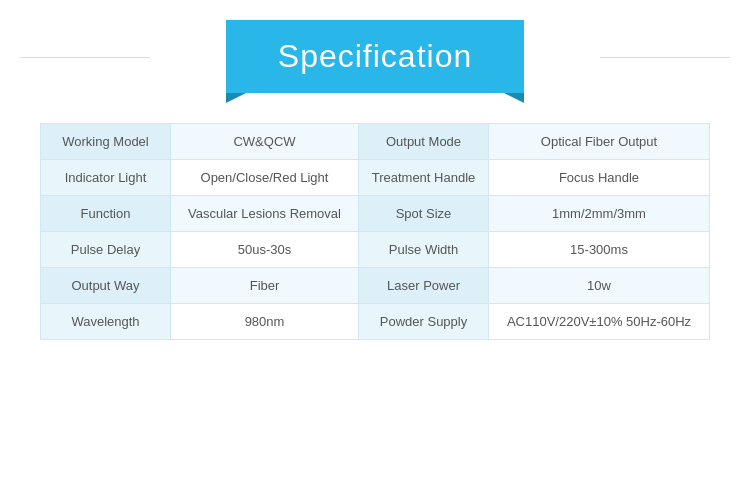 The height and width of the screenshot is (502, 750). What do you see at coordinates (376, 286) in the screenshot?
I see `table-row: Output WayFiberLaser Power10w` at bounding box center [376, 286].